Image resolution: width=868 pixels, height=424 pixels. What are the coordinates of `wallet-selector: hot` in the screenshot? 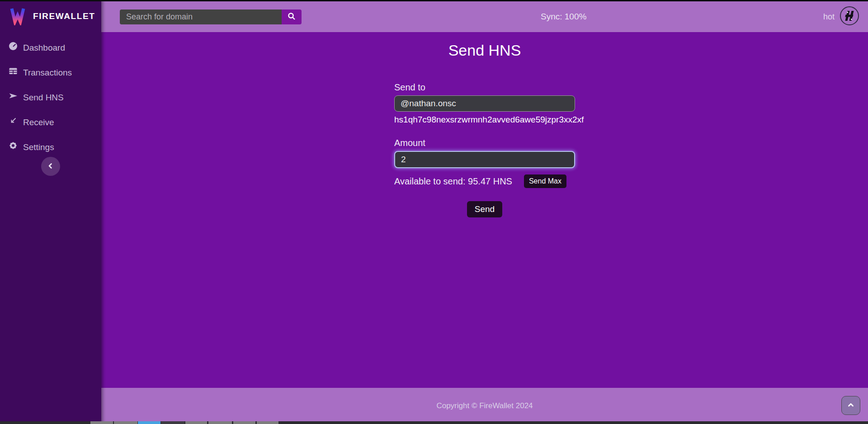 It's located at (841, 17).